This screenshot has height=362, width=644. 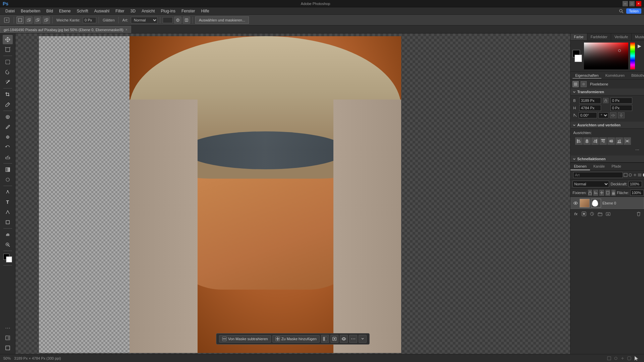 What do you see at coordinates (621, 108) in the screenshot?
I see `y-input` at bounding box center [621, 108].